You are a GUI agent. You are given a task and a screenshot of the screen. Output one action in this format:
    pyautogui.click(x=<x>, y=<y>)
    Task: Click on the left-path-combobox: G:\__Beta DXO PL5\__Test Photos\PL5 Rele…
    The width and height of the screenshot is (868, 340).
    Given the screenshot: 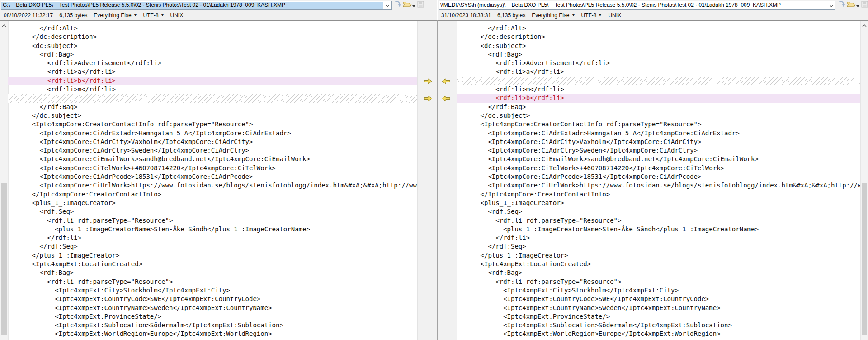 What is the action you would take?
    pyautogui.click(x=196, y=5)
    